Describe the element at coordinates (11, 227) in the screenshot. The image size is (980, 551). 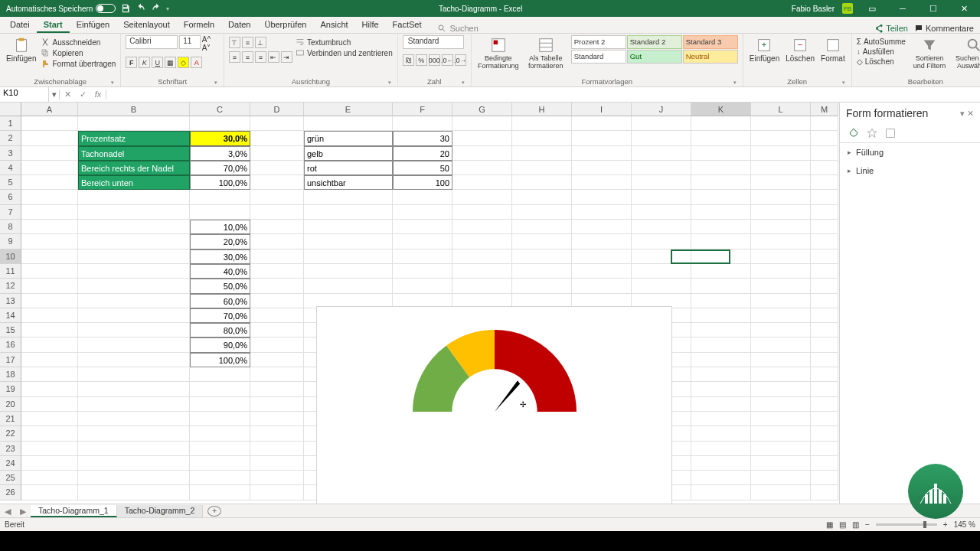
I see `row-header: 8` at that location.